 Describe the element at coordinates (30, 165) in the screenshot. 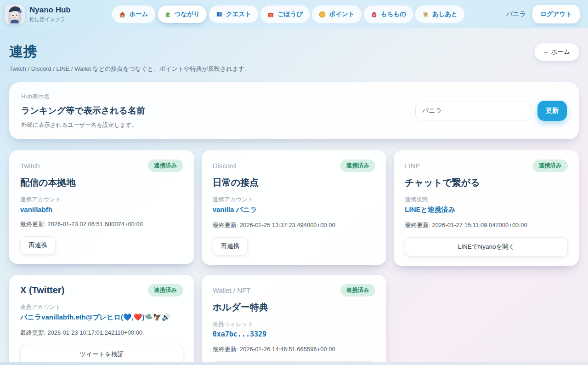

I see `service-name: Twitch` at that location.